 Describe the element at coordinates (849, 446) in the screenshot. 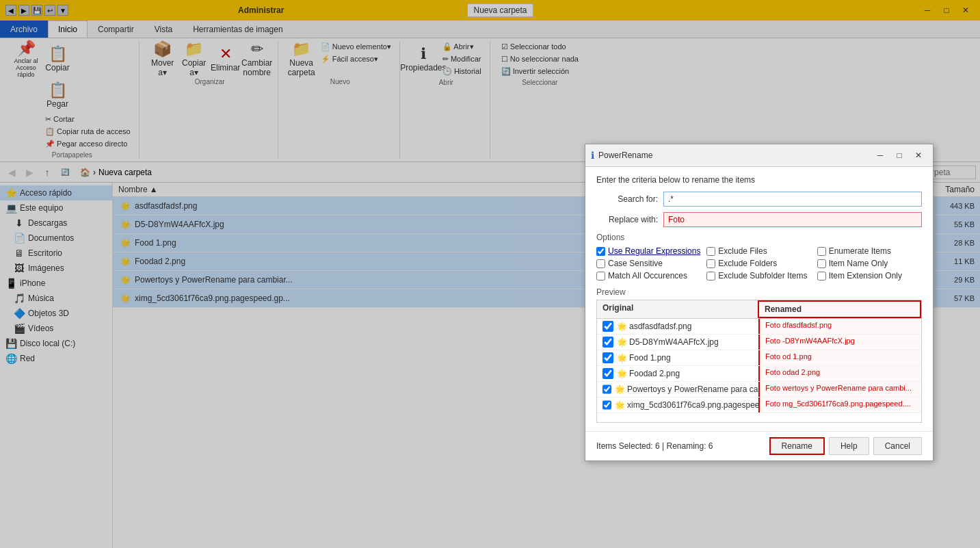

I see `help-button: Help` at that location.